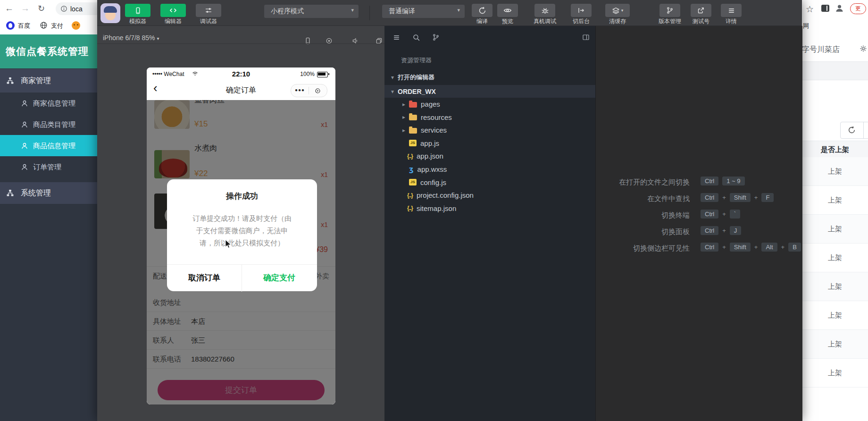 The width and height of the screenshot is (868, 421). What do you see at coordinates (731, 21) in the screenshot?
I see `action-label: 详情` at bounding box center [731, 21].